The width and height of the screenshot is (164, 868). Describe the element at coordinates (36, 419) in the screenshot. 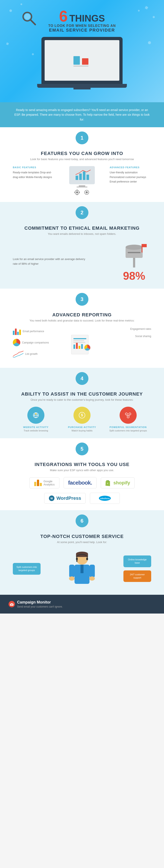

I see `website-activity-item: WEBSITE ACTIVITY Track website browsing` at that location.